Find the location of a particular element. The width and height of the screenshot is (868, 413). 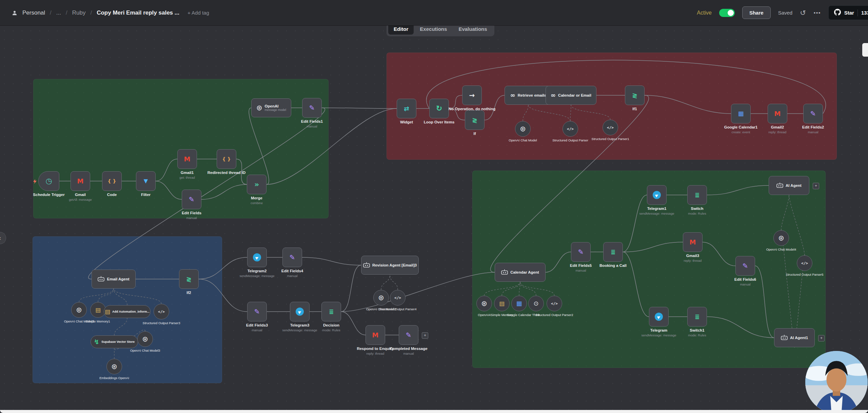

node-sop5: </> is located at coordinates (805, 263).